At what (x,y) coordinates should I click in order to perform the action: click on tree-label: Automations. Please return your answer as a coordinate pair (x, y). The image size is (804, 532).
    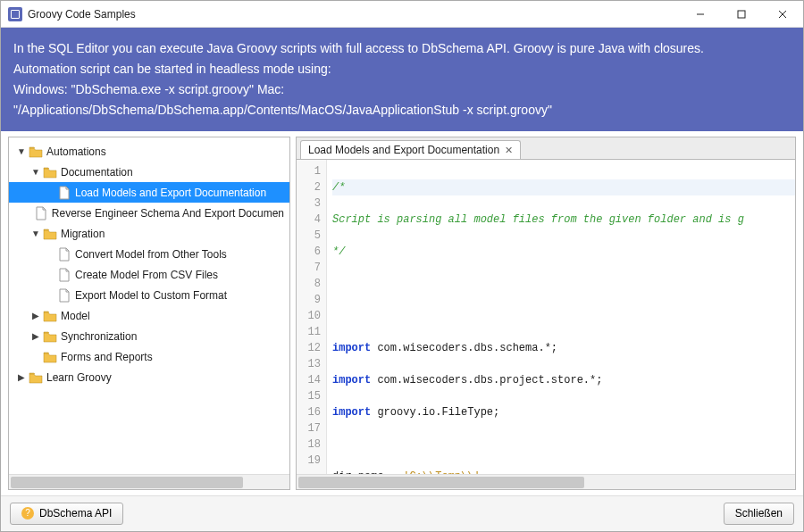
    Looking at the image, I should click on (77, 152).